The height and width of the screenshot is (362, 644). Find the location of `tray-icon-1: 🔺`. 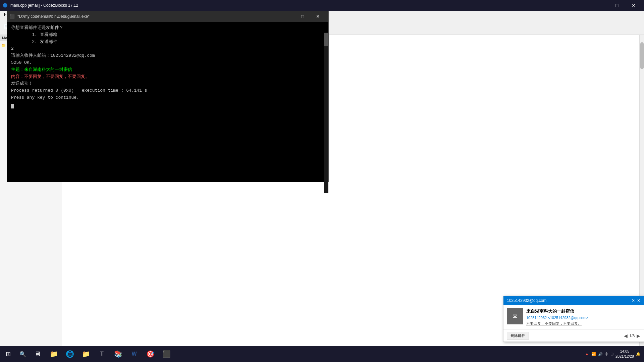

tray-icon-1: 🔺 is located at coordinates (587, 354).